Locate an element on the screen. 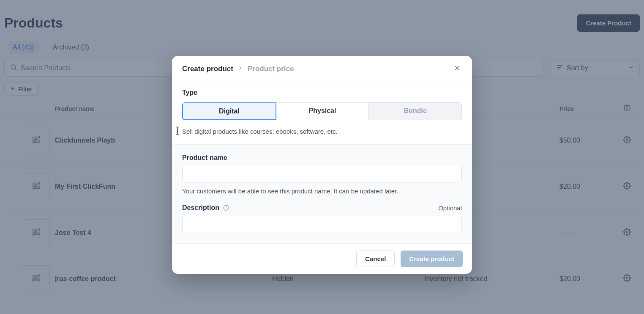 The height and width of the screenshot is (314, 644). type-label: Type is located at coordinates (322, 93).